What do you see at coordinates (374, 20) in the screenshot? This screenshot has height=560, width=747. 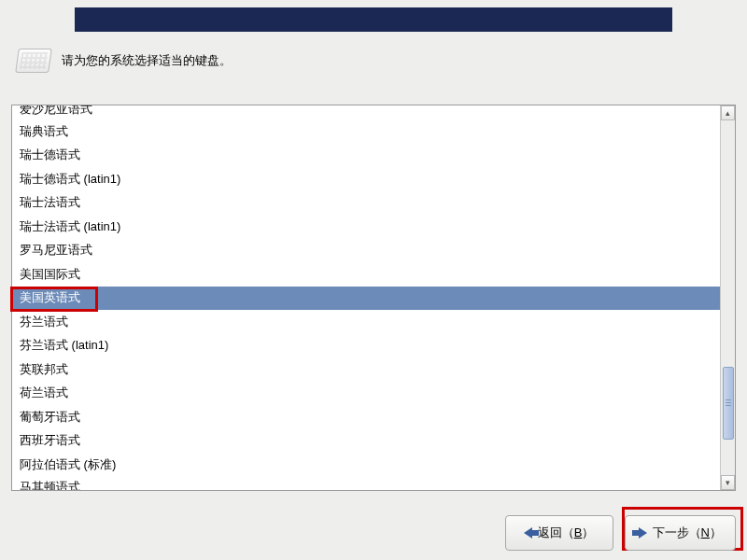 I see `header-banner` at bounding box center [374, 20].